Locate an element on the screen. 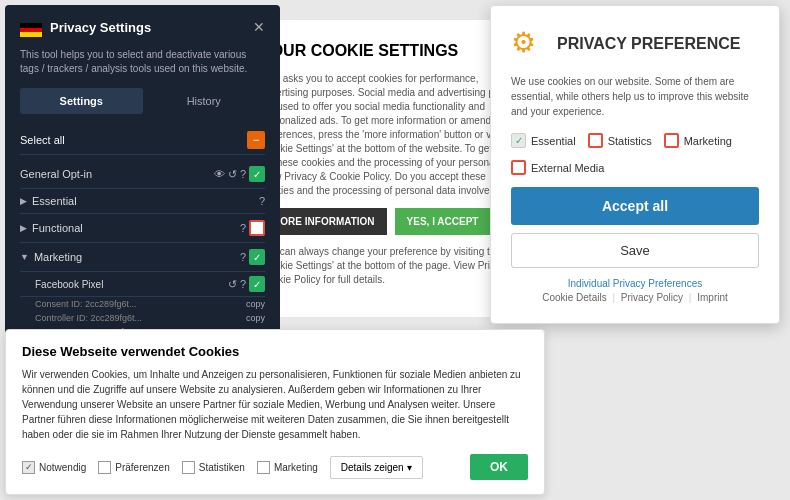  german-banner-footer: ✓ Notwendig Präferenzen Statistiken Mark… is located at coordinates (275, 467).